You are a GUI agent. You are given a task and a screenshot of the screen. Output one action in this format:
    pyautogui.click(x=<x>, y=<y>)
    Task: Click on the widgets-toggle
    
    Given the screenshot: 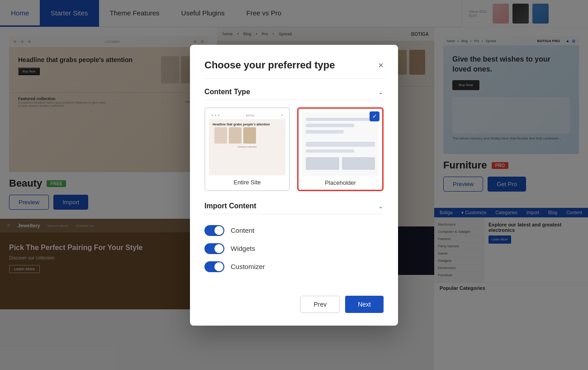 What is the action you would take?
    pyautogui.click(x=214, y=249)
    